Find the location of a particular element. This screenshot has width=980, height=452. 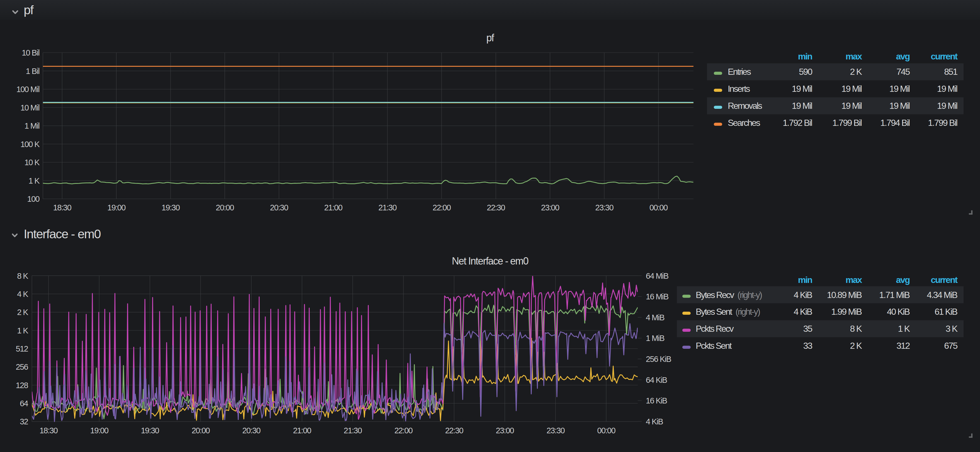

svg-text: Bytes Recv(right-y) is located at coordinates (729, 295).